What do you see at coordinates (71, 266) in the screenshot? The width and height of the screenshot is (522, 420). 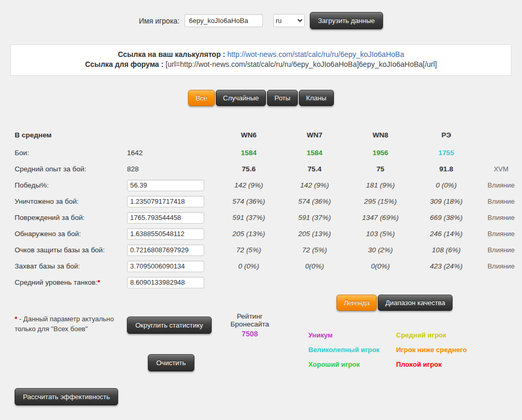 I see `row-label-capture: Захват базы за бой:` at bounding box center [71, 266].